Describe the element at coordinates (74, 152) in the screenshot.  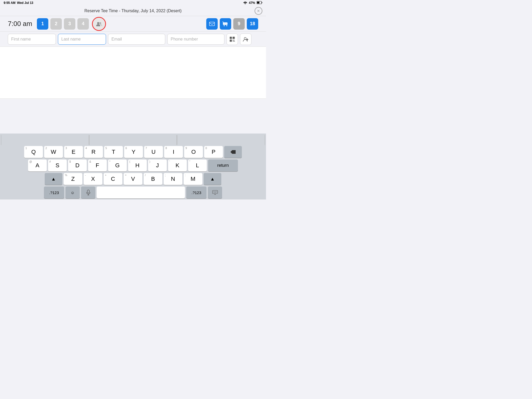
I see `key-e: 3E` at that location.